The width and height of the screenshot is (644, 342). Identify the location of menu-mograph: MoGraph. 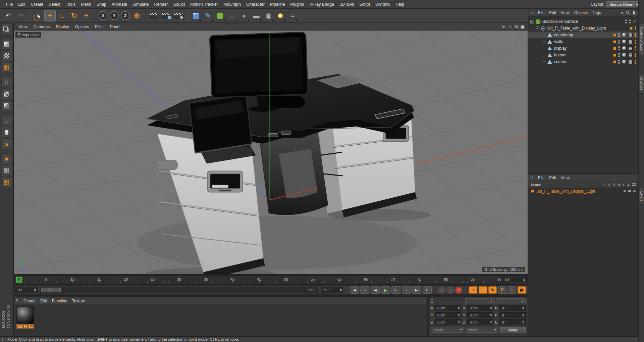
(232, 4).